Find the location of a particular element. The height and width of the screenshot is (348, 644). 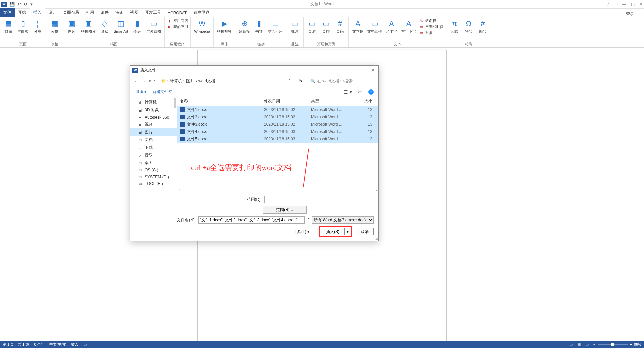

horizontal-scrollbar: ‹› is located at coordinates (278, 190).